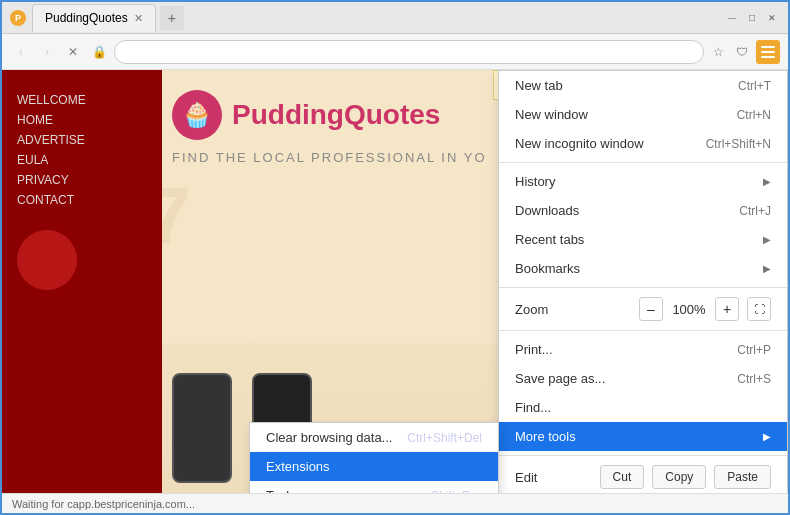 The height and width of the screenshot is (515, 790). Describe the element at coordinates (626, 86) in the screenshot. I see `menu-item-new-tab-label: New tab` at that location.